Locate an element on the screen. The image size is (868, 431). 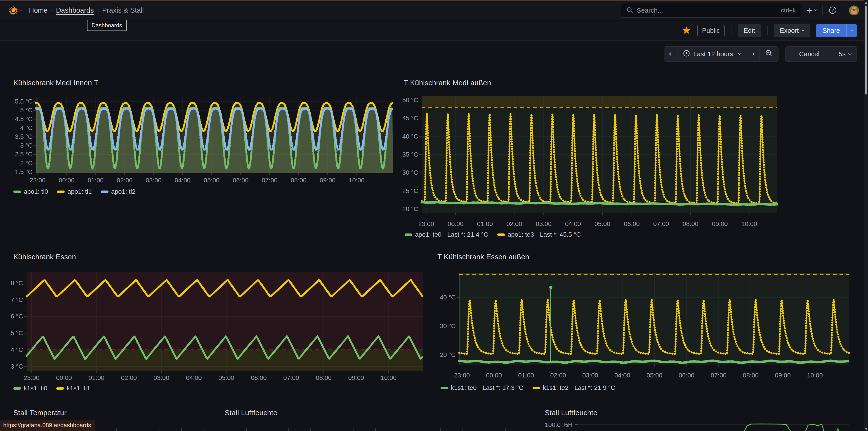
plus-icon: + is located at coordinates (810, 10).